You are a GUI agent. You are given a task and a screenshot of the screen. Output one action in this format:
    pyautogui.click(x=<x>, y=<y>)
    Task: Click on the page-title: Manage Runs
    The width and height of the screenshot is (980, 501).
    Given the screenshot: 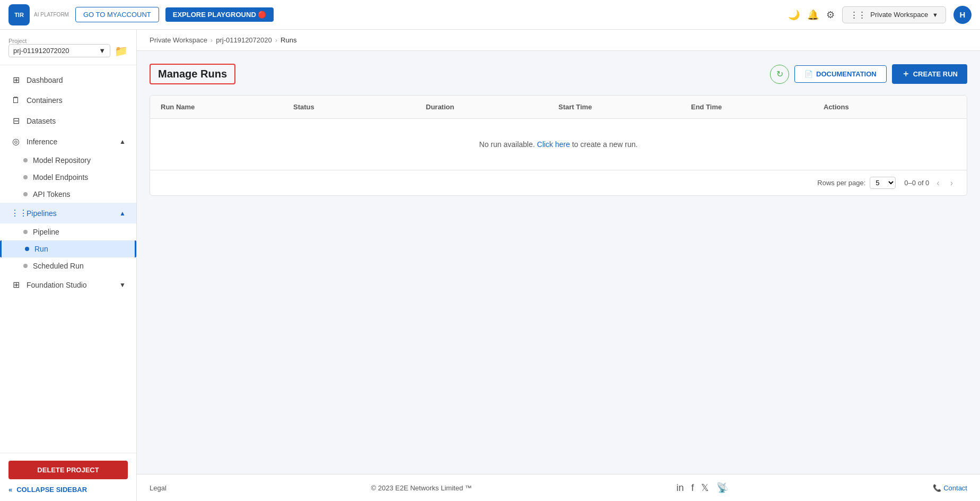 What is the action you would take?
    pyautogui.click(x=192, y=74)
    